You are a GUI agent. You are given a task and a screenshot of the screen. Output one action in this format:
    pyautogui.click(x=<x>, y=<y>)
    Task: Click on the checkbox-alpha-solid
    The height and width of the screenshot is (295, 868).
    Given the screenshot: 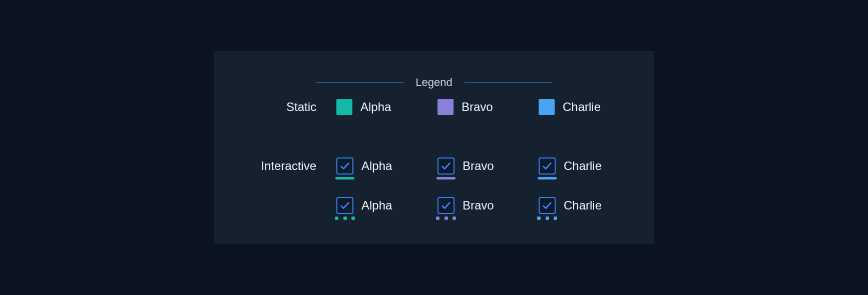 What is the action you would take?
    pyautogui.click(x=345, y=166)
    